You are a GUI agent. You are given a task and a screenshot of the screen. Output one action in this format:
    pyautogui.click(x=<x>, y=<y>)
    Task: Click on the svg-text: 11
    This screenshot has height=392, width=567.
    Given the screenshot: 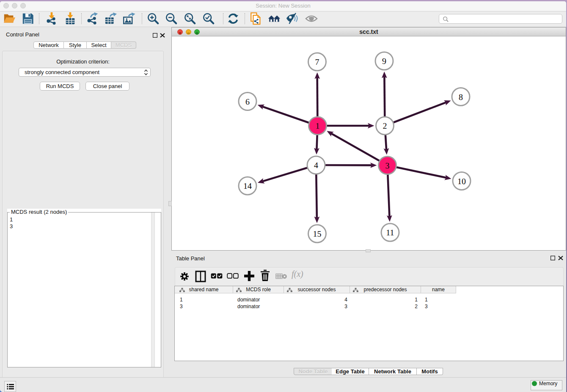 What is the action you would take?
    pyautogui.click(x=390, y=233)
    